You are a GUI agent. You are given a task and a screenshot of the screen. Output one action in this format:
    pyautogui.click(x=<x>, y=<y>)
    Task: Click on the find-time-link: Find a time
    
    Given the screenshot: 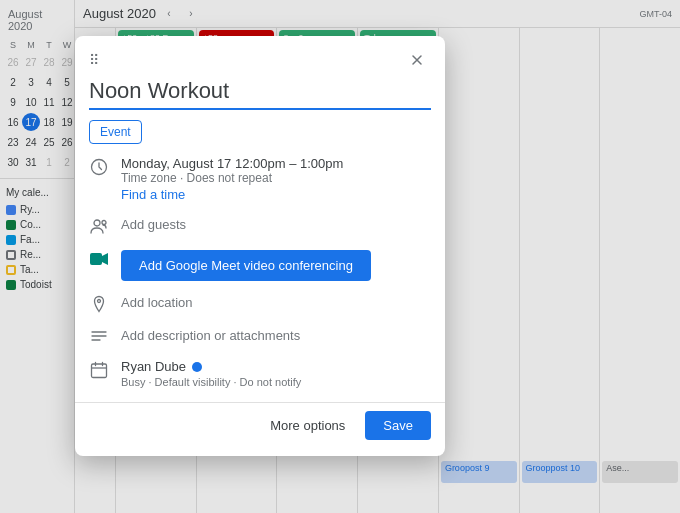 What is the action you would take?
    pyautogui.click(x=153, y=194)
    